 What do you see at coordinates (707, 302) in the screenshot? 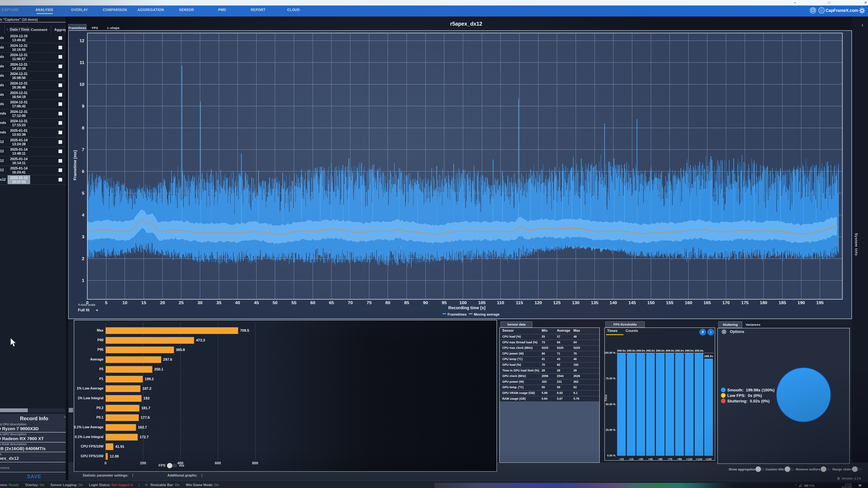
I see `svg-text: 165` at bounding box center [707, 302].